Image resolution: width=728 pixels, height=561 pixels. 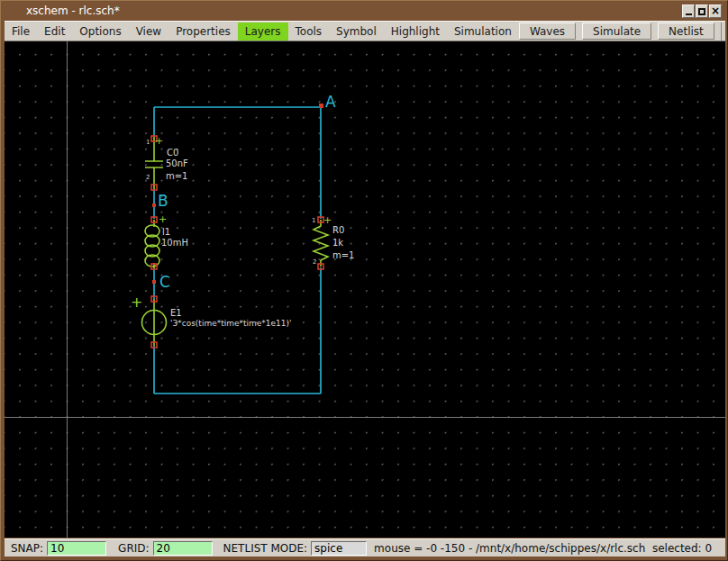 I want to click on capacitor-mult: m=1, so click(x=177, y=176).